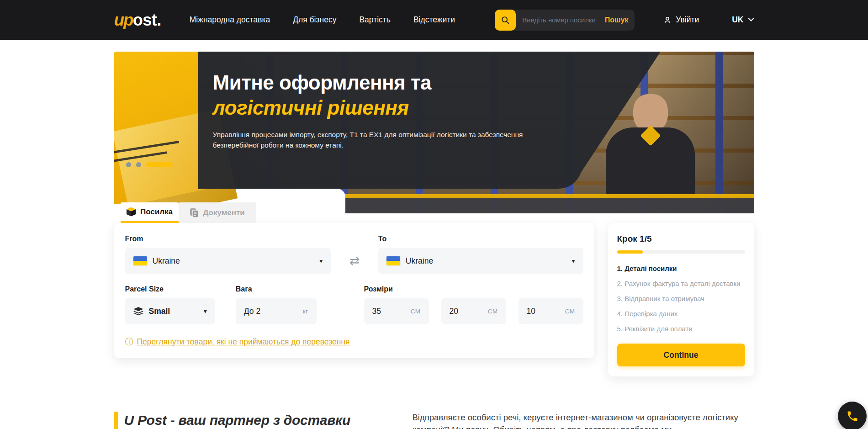  I want to click on weight-label: Вага, so click(276, 289).